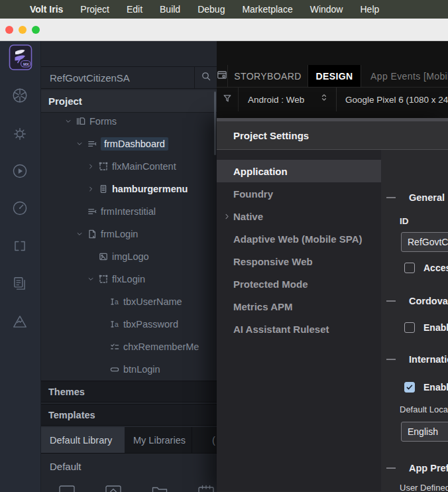  I want to click on templates-section-header: Templates, so click(129, 415).